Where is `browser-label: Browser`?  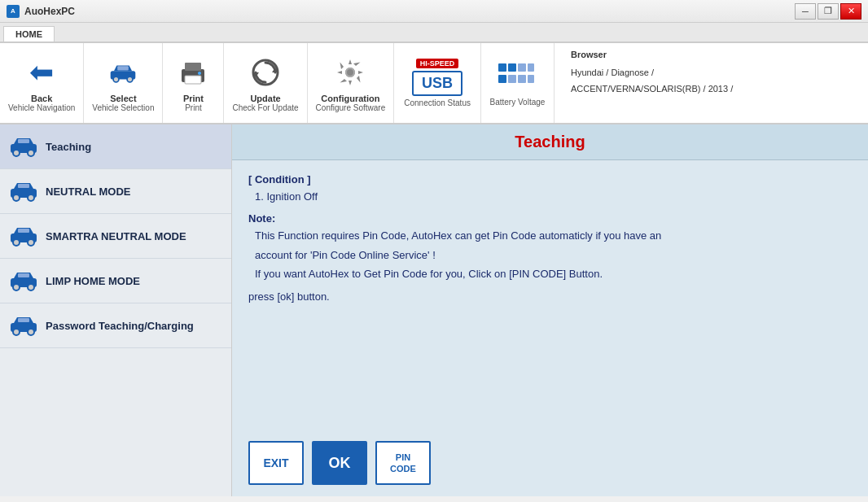 browser-label: Browser is located at coordinates (712, 55).